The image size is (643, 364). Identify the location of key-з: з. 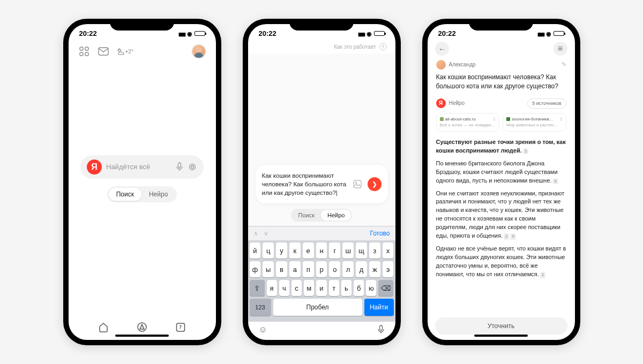
(375, 251).